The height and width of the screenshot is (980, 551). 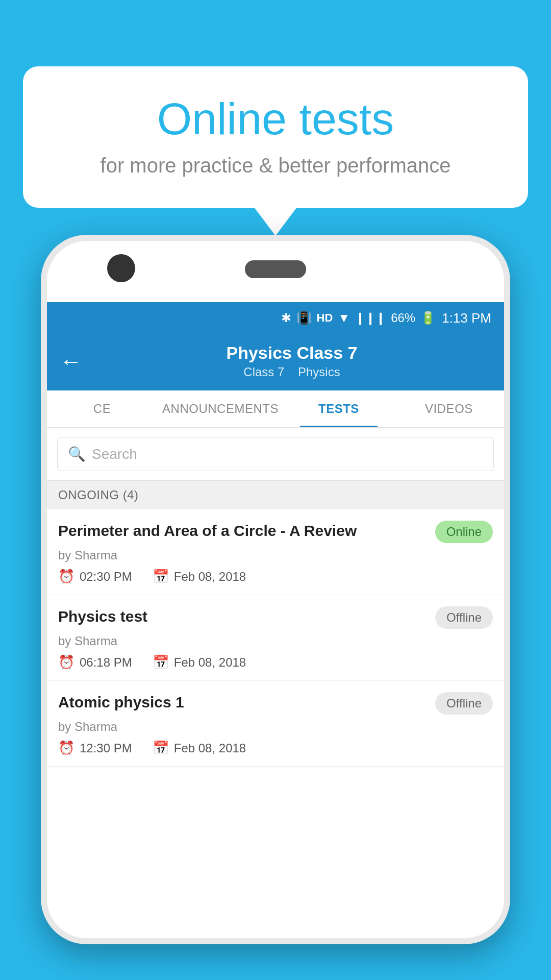 What do you see at coordinates (276, 577) in the screenshot?
I see `test-meta-0: ⏰ 02:30 PM 📅 Feb 08, 2018` at bounding box center [276, 577].